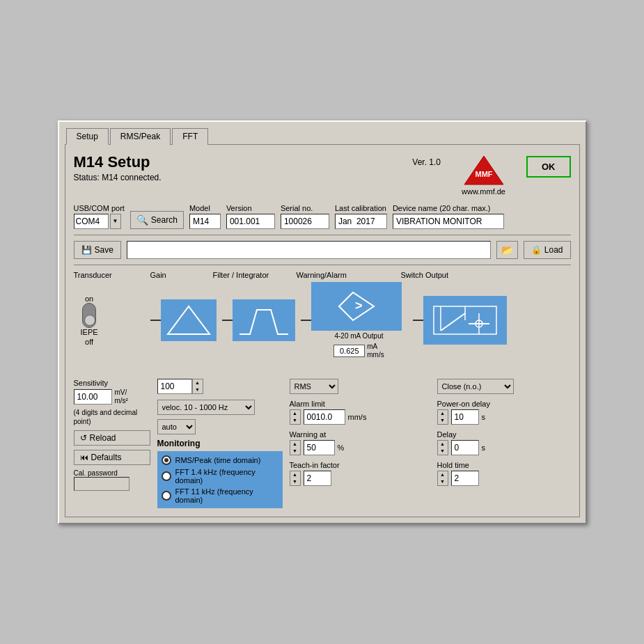  I want to click on filter-label: Filter / Integrator, so click(255, 275).